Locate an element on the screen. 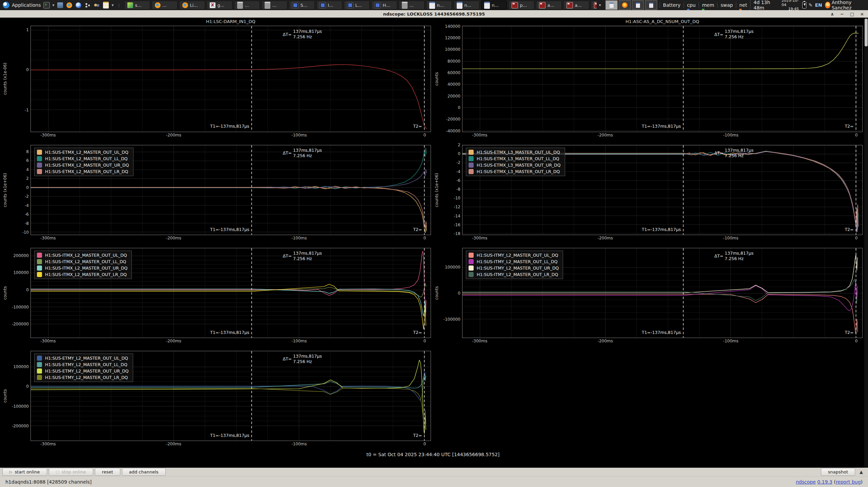  x-tick-label: -200ms is located at coordinates (173, 238).